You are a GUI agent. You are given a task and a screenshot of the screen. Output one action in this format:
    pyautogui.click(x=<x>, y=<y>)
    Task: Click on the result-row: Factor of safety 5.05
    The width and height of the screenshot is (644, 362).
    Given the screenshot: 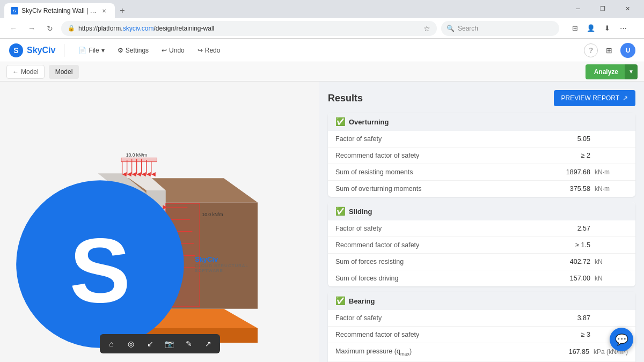 What is the action you would take?
    pyautogui.click(x=482, y=139)
    